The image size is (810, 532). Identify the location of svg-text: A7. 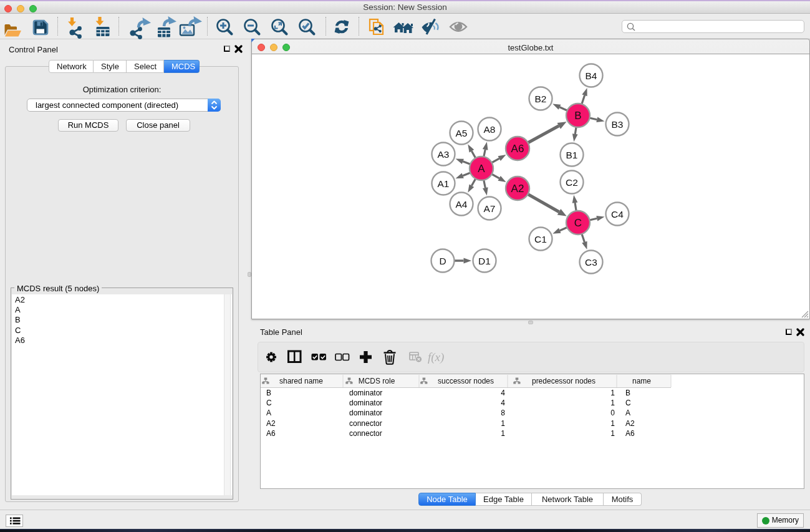
(490, 208).